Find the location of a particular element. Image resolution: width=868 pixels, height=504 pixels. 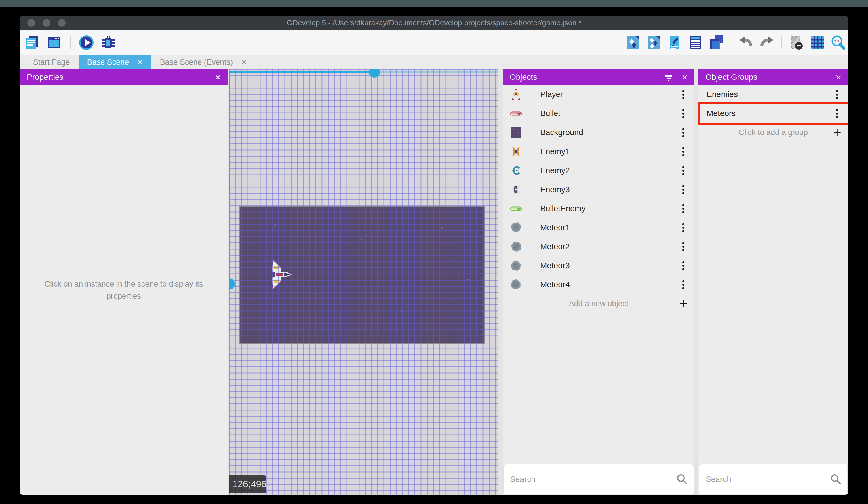

window-mask-icon is located at coordinates (797, 43).